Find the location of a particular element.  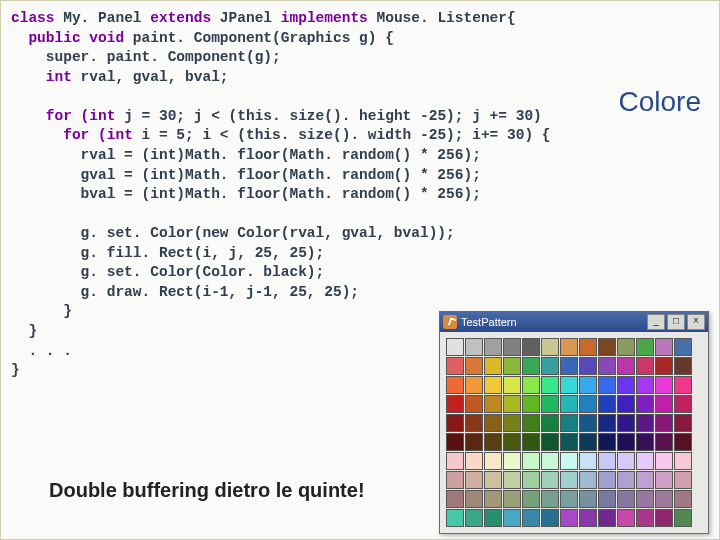

window-buttons: _ □ × is located at coordinates (676, 322).